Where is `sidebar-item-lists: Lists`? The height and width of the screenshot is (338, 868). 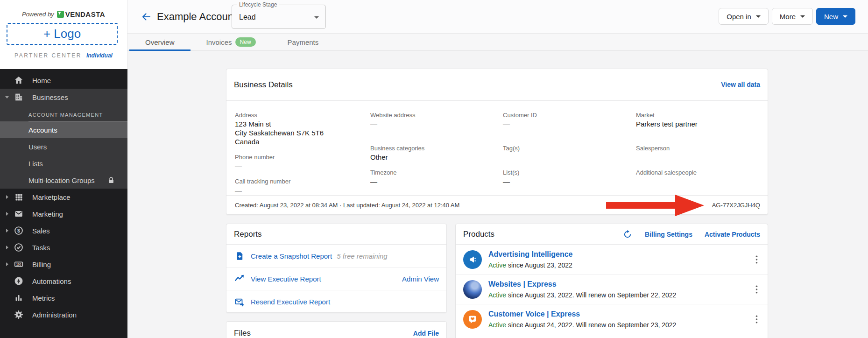 sidebar-item-lists: Lists is located at coordinates (64, 163).